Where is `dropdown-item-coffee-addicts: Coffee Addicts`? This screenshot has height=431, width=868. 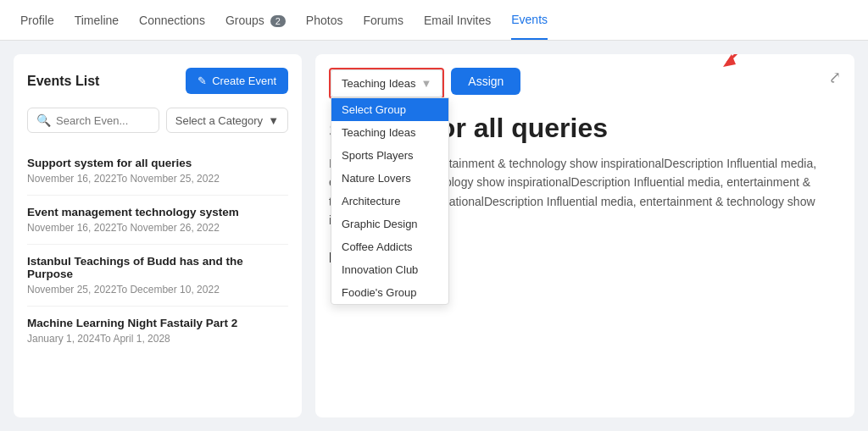
dropdown-item-coffee-addicts: Coffee Addicts is located at coordinates (390, 247).